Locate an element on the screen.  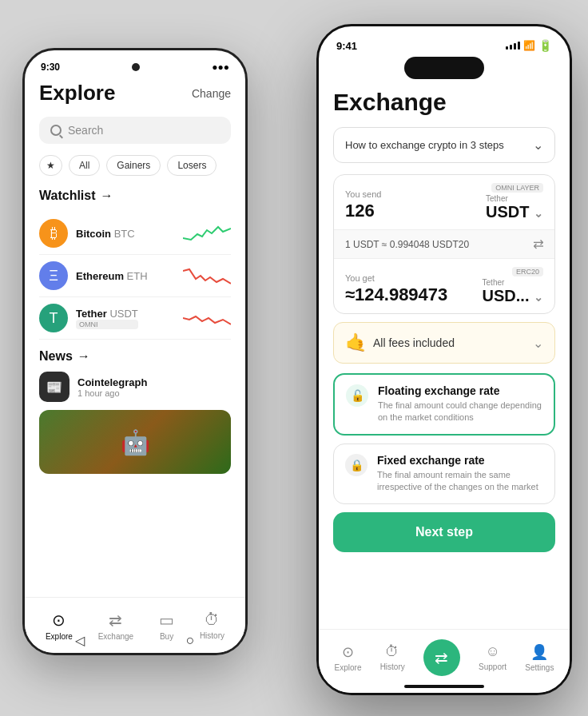
floating-rate-desc: The final amount could change depending … is located at coordinates (460, 412).